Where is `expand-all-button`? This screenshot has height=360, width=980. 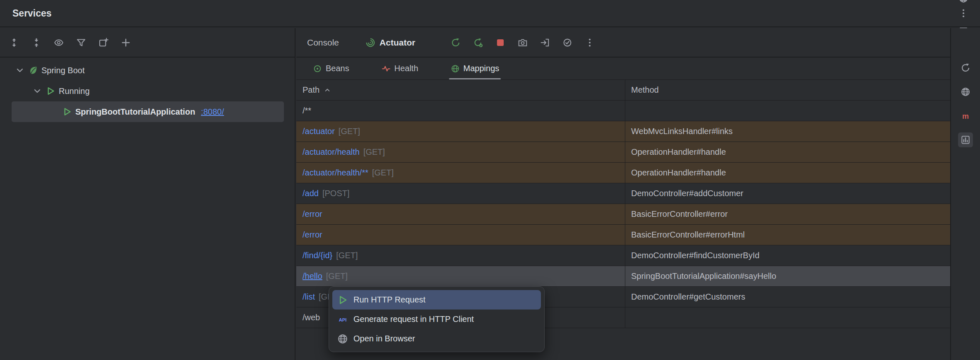 expand-all-button is located at coordinates (14, 43).